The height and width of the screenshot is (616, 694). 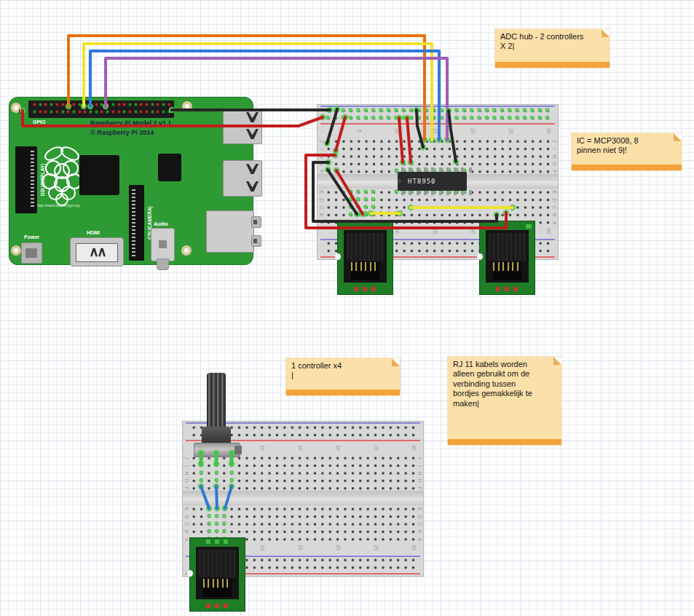 I want to click on usb-port-bottom, so click(x=242, y=178).